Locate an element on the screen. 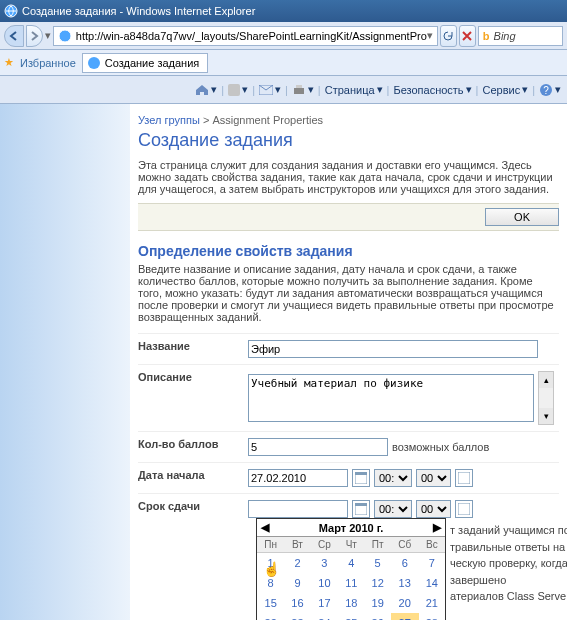 The image size is (567, 620). hidden-line4: атериалов Class Server) is located at coordinates (508, 596).